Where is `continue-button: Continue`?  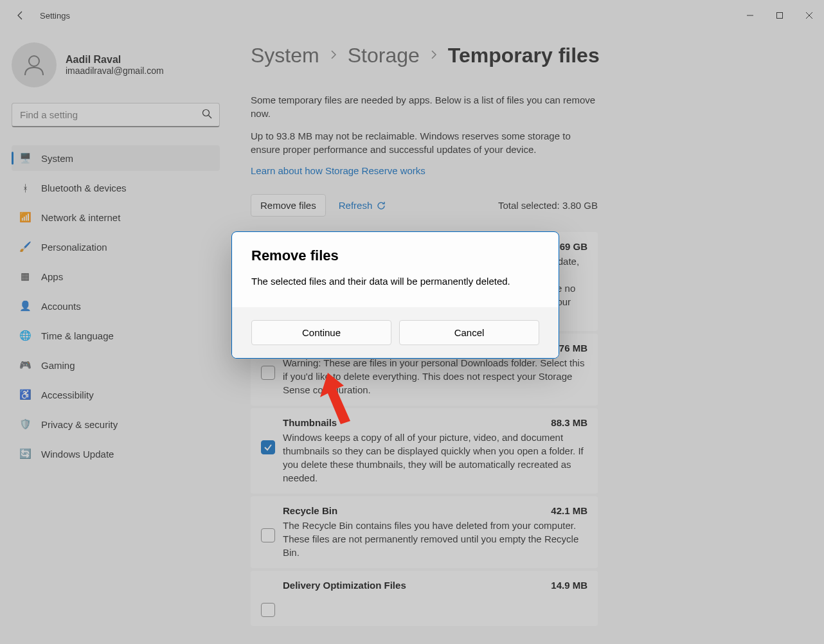
continue-button: Continue is located at coordinates (321, 333).